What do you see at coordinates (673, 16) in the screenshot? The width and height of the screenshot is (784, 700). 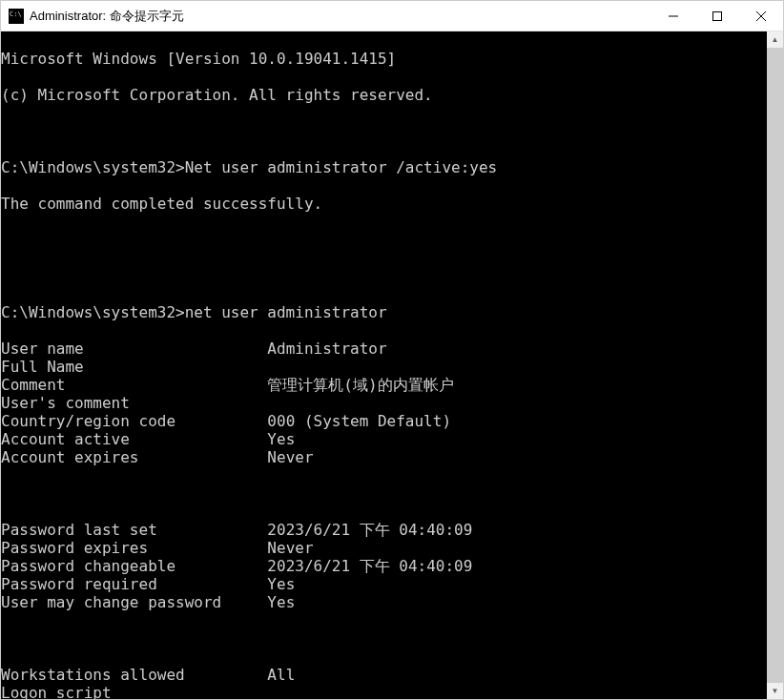 I see `minimize-icon` at bounding box center [673, 16].